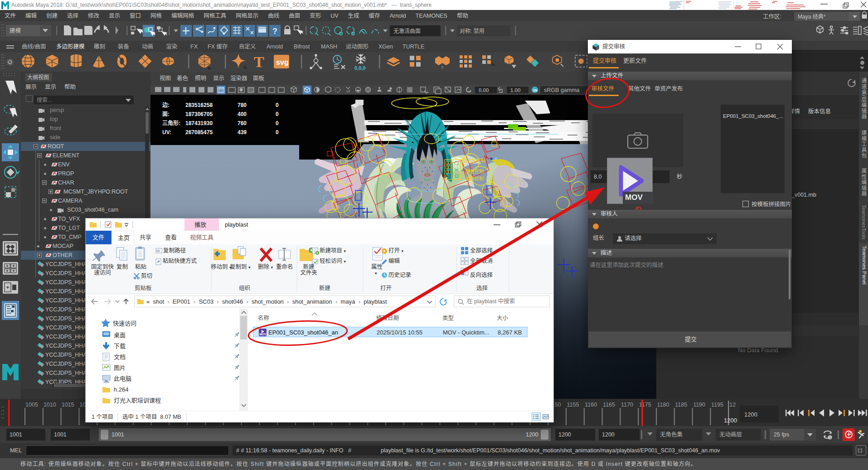  Describe the element at coordinates (609, 405) in the screenshot. I see `svg-text: 1165` at that location.